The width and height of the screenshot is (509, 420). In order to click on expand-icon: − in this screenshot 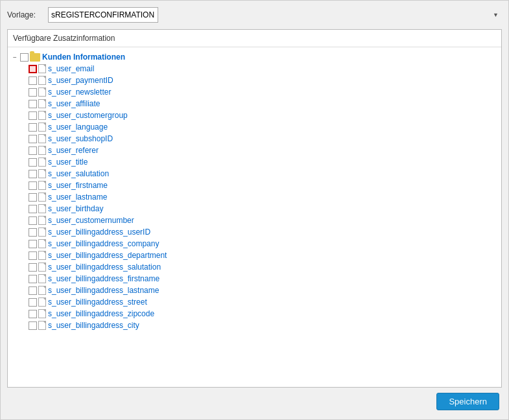, I will do `click(15, 57)`.